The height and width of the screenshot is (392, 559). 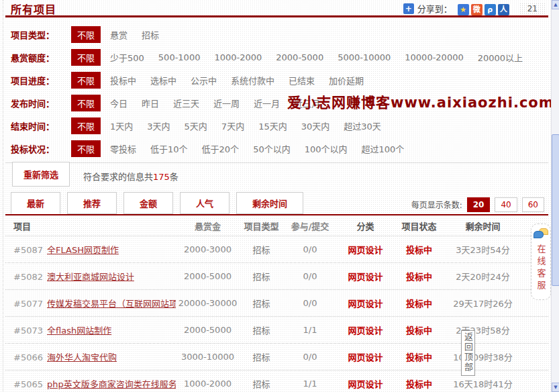 I want to click on filter-option: 少于500, so click(x=128, y=58).